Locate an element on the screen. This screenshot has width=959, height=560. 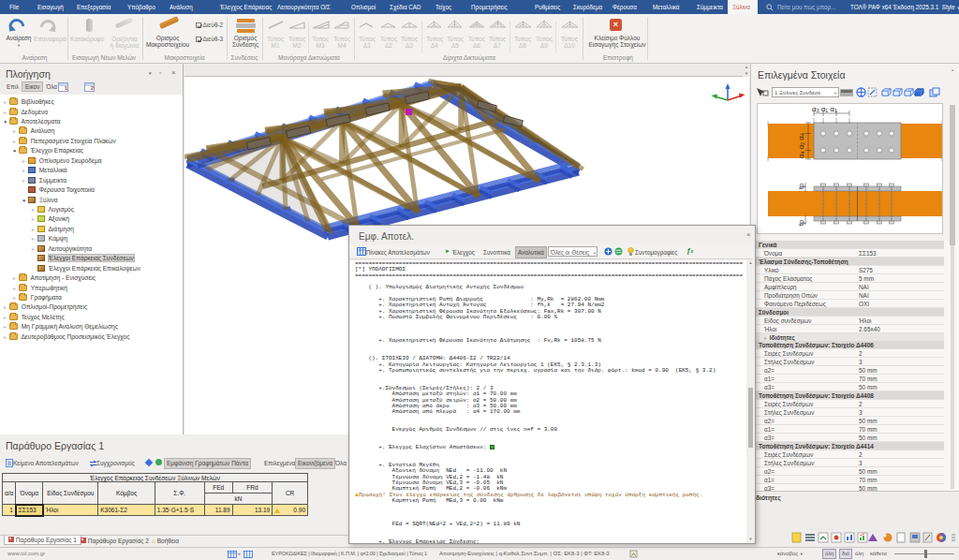
svg-text: α3 α1 α1 is located at coordinates (824, 109).